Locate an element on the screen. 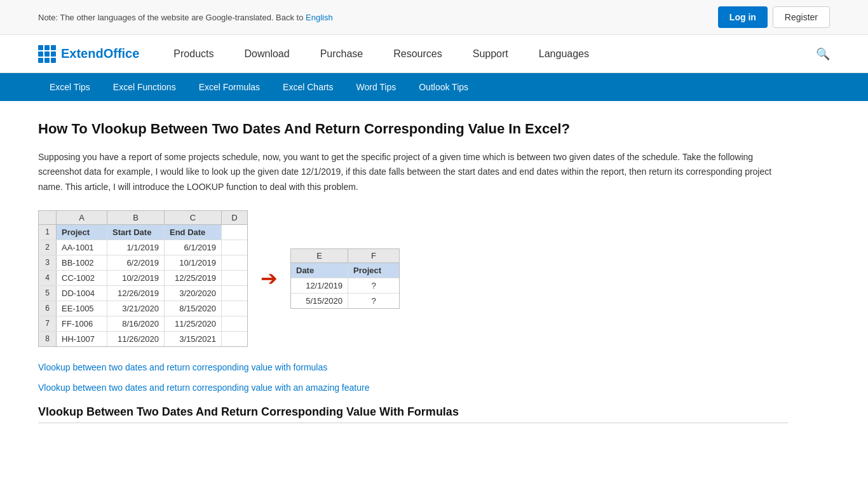  col-b-header: B is located at coordinates (136, 217).